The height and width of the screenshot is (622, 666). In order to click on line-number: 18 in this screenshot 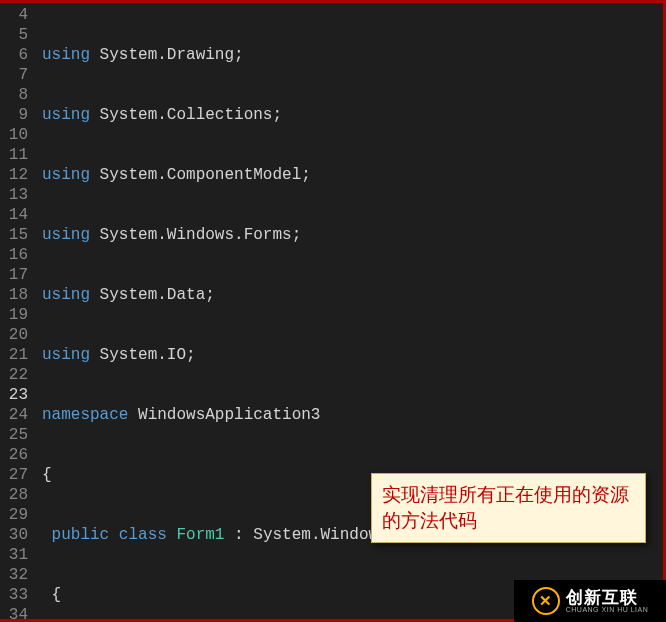, I will do `click(16, 295)`.